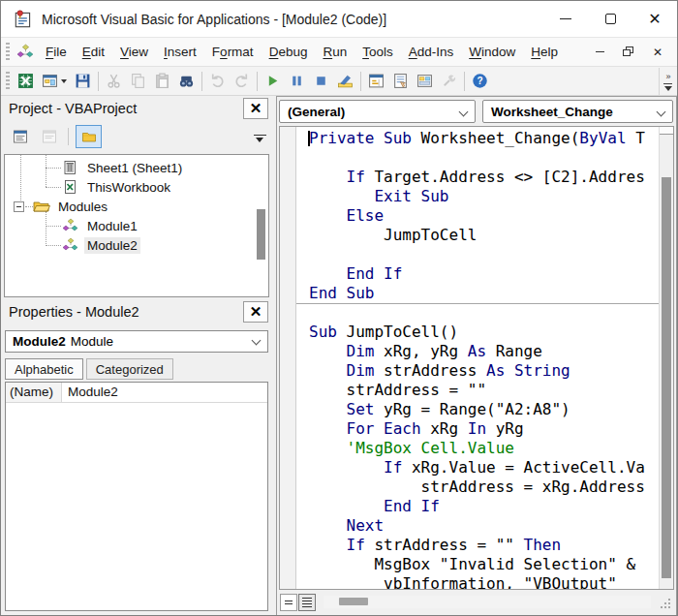 This screenshot has width=678, height=616. Describe the element at coordinates (378, 111) in the screenshot. I see `object-dropdown: (General)` at that location.